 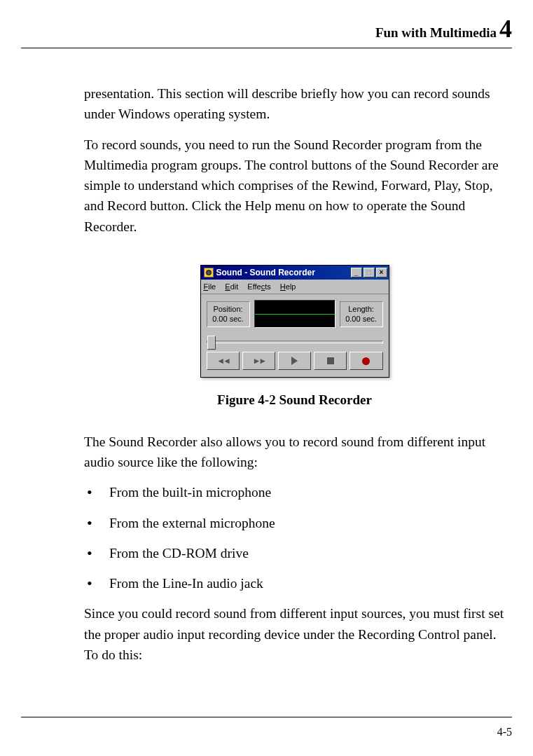 I want to click on sound-recorder-window: Sound - Sound Recorder _ □ × File Edit E…, so click(x=295, y=322).